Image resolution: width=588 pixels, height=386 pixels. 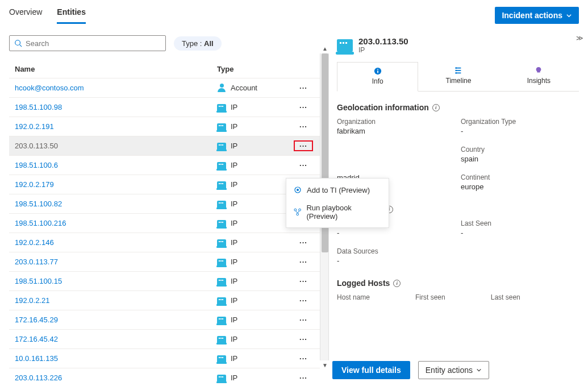 What do you see at coordinates (165, 319) in the screenshot?
I see `table-row: 172.16.45.29IP···` at bounding box center [165, 319].